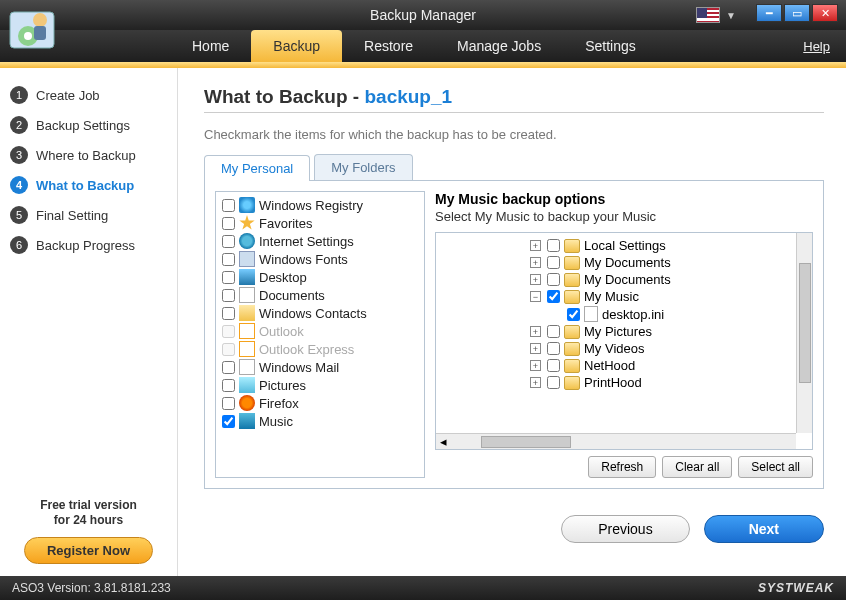 Image resolution: width=846 pixels, height=600 pixels. What do you see at coordinates (816, 46) in the screenshot?
I see `help-link: Help` at bounding box center [816, 46].